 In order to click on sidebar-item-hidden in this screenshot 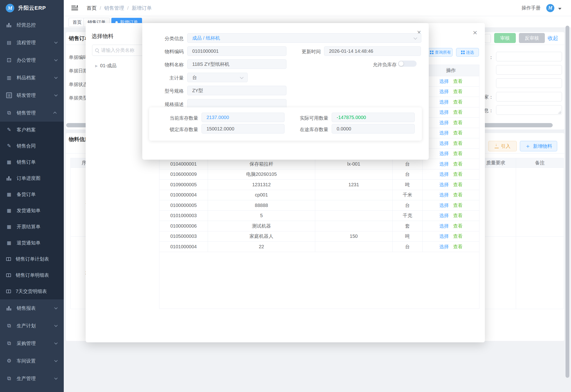, I will do `click(32, 390)`.